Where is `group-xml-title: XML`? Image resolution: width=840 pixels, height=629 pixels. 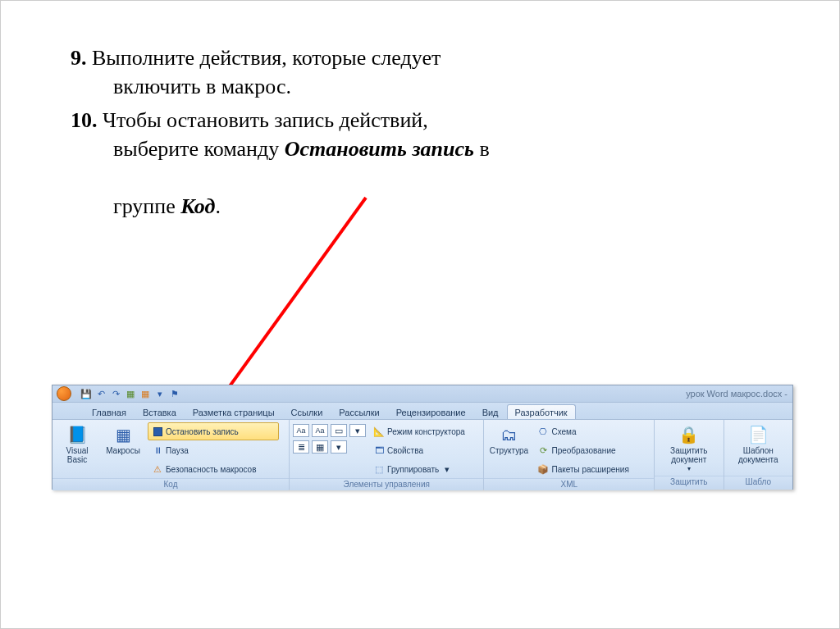
group-xml-title: XML is located at coordinates (569, 484).